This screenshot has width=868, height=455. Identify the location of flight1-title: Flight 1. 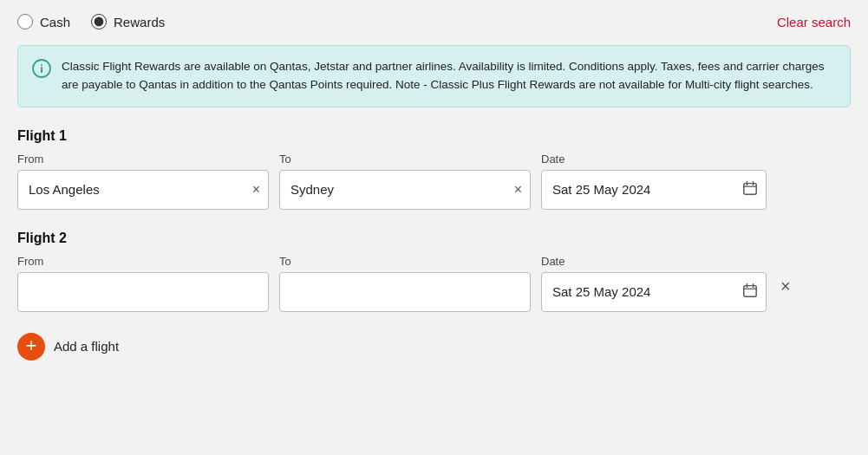
(434, 136).